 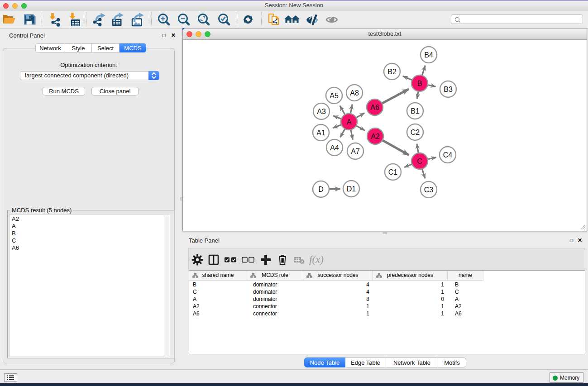 I want to click on svg-text: B3, so click(x=448, y=90).